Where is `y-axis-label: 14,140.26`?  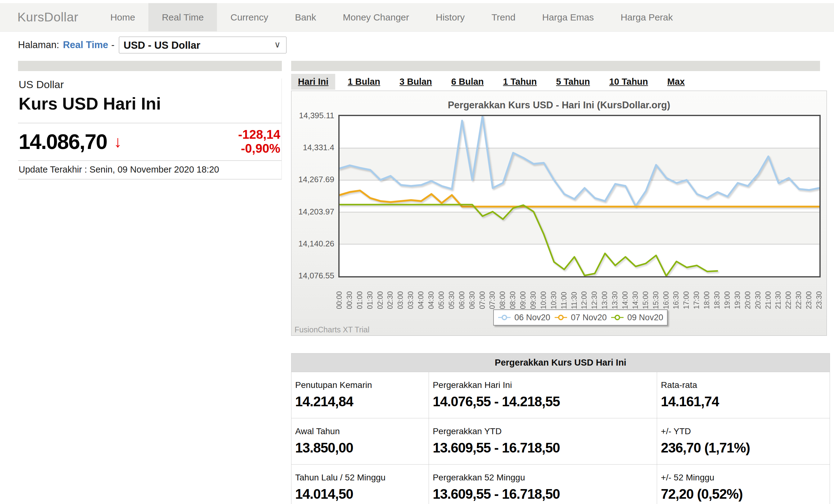 y-axis-label: 14,140.26 is located at coordinates (313, 244).